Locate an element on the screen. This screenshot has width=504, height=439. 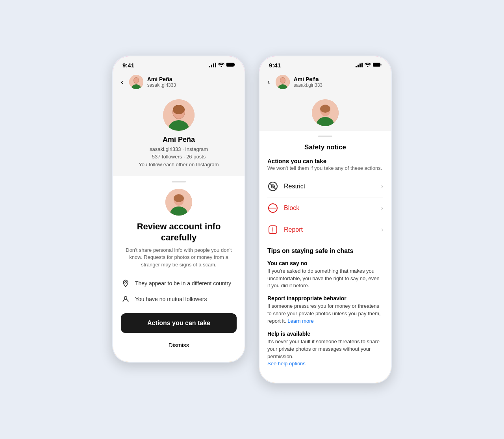
restrict-icon is located at coordinates (273, 186).